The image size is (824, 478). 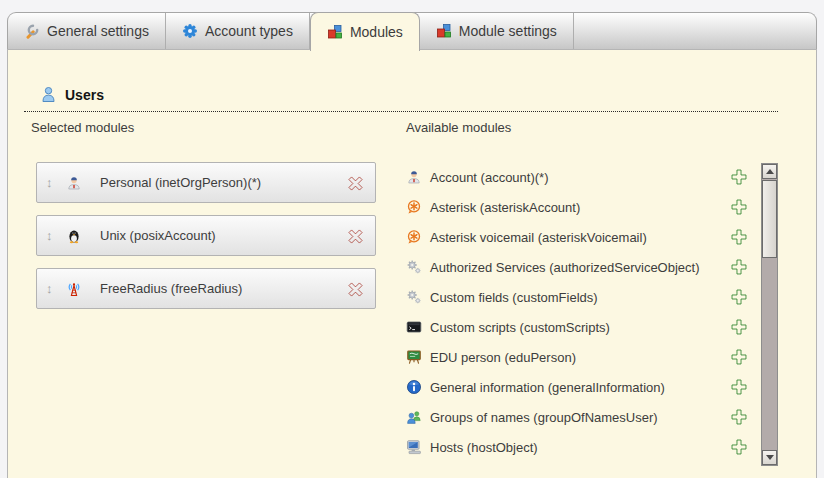 I want to click on user-blue-icon, so click(x=48, y=94).